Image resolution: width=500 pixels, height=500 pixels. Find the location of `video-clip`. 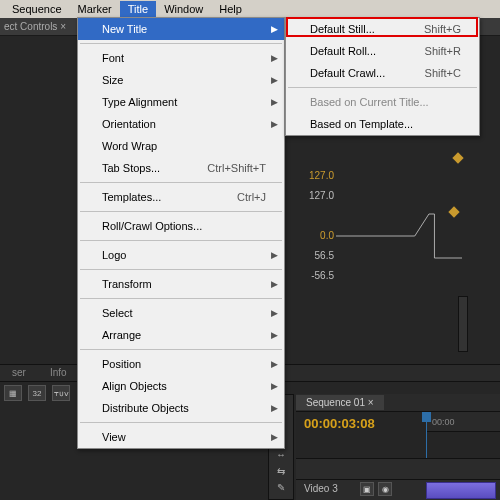

video-clip is located at coordinates (461, 490).